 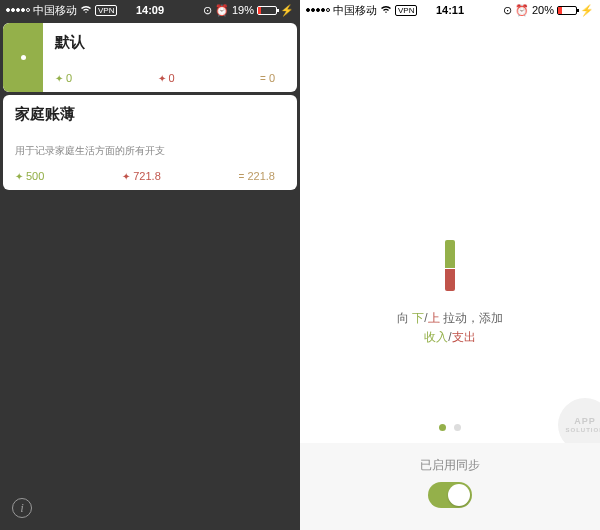 I want to click on battery-pct: 19%, so click(x=243, y=10).